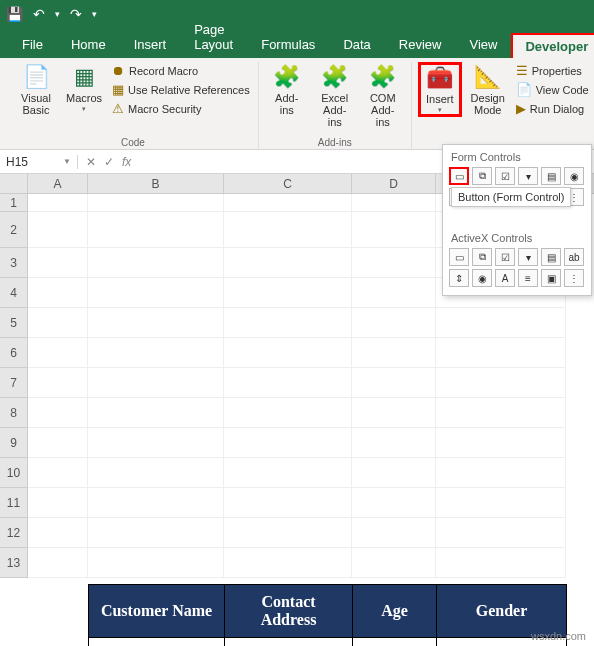 The height and width of the screenshot is (646, 594). Describe the element at coordinates (14, 263) in the screenshot. I see `row-header: 3` at that location.